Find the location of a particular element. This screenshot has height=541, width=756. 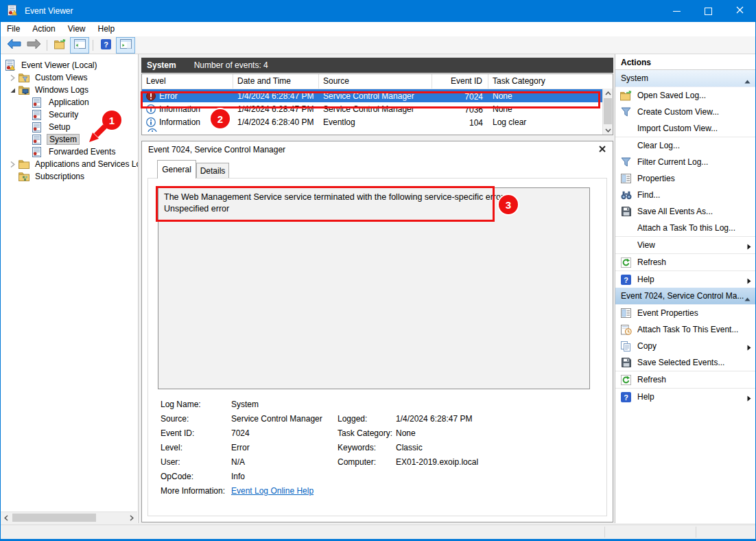

log-name: System is located at coordinates (162, 65).